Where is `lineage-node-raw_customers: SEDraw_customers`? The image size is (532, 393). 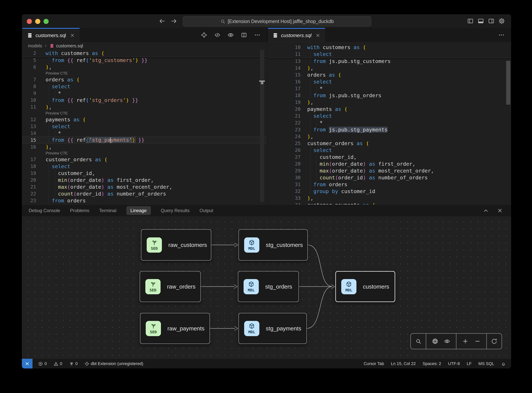 lineage-node-raw_customers: SEDraw_customers is located at coordinates (176, 245).